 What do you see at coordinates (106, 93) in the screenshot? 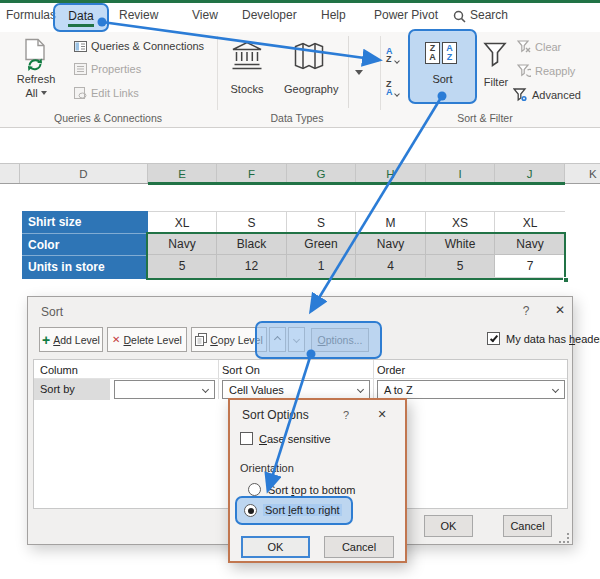
I see `edit-links-button: Edit Links` at bounding box center [106, 93].